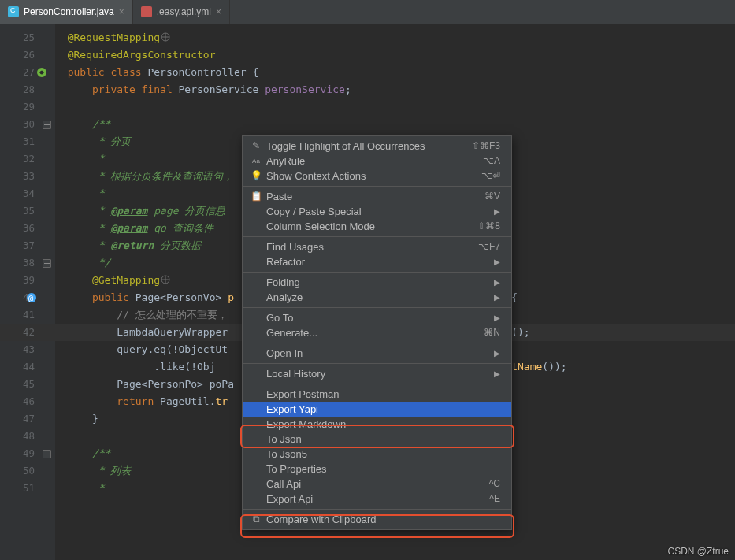  I want to click on menu-to-json5: To Json5, so click(377, 454).